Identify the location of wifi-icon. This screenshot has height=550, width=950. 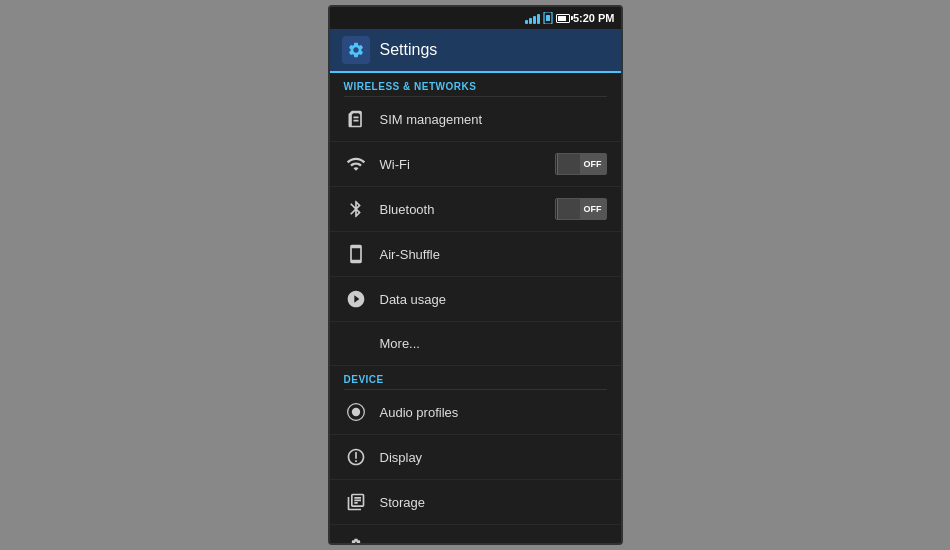
(356, 164).